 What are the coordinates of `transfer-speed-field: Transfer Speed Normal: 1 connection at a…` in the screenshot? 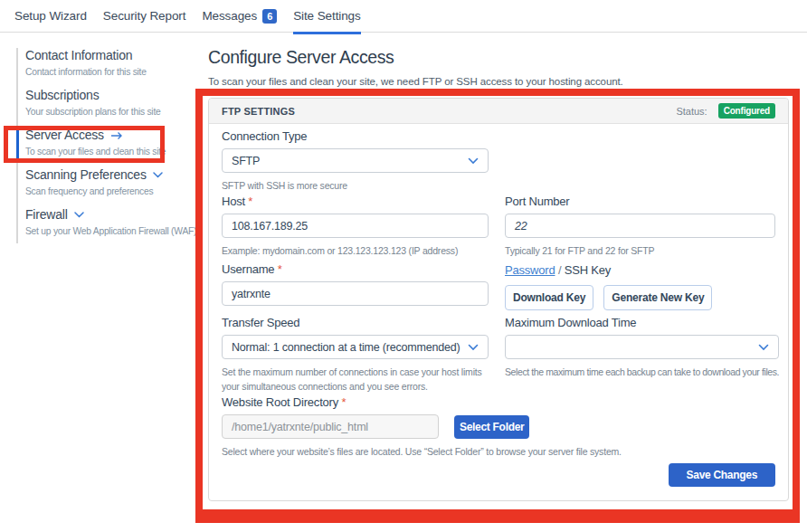 It's located at (355, 355).